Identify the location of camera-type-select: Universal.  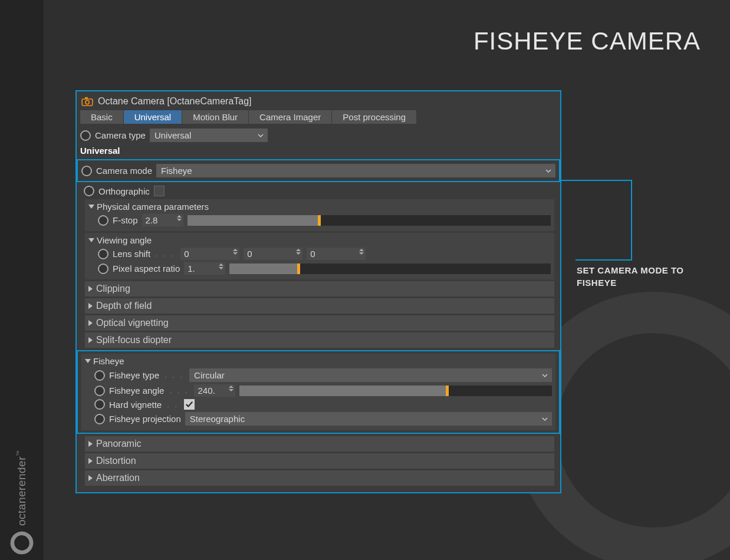
(209, 136).